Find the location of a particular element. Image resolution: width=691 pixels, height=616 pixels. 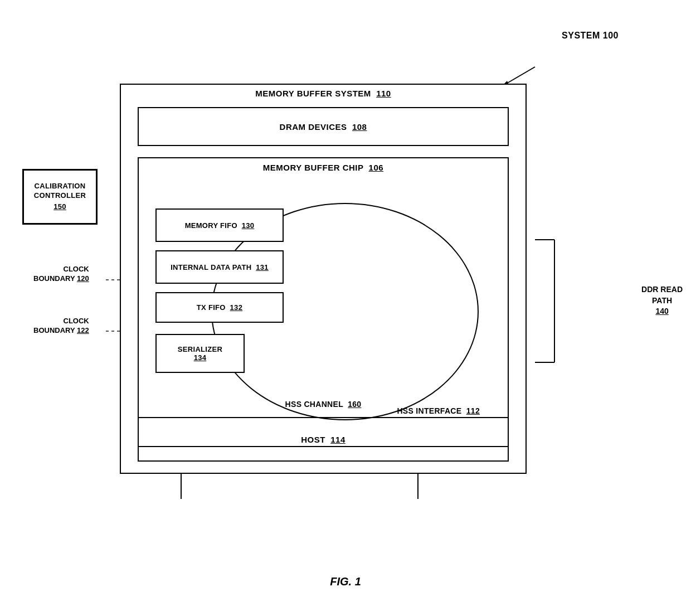

internal-data-path-box: INTERNAL DATA PATH 131 is located at coordinates (220, 267).